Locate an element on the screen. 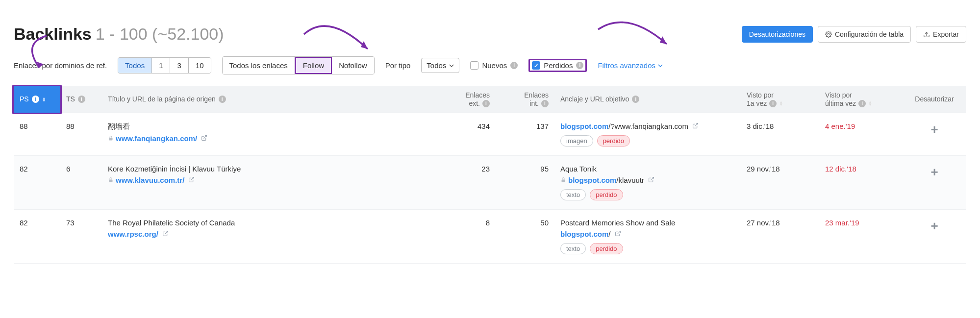 This screenshot has width=980, height=318. ref-domains-label: Enlaces por dominios de ref. is located at coordinates (60, 66).